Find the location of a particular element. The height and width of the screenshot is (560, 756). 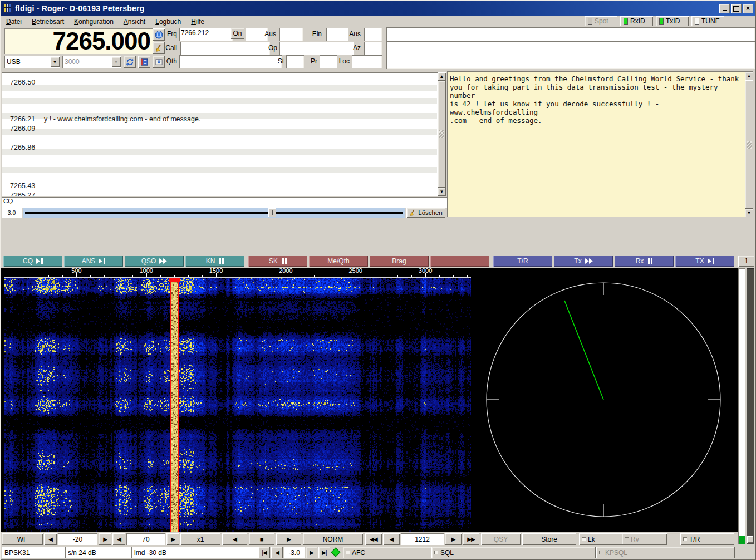

rx-scrollbar-thumb is located at coordinates (749, 145).